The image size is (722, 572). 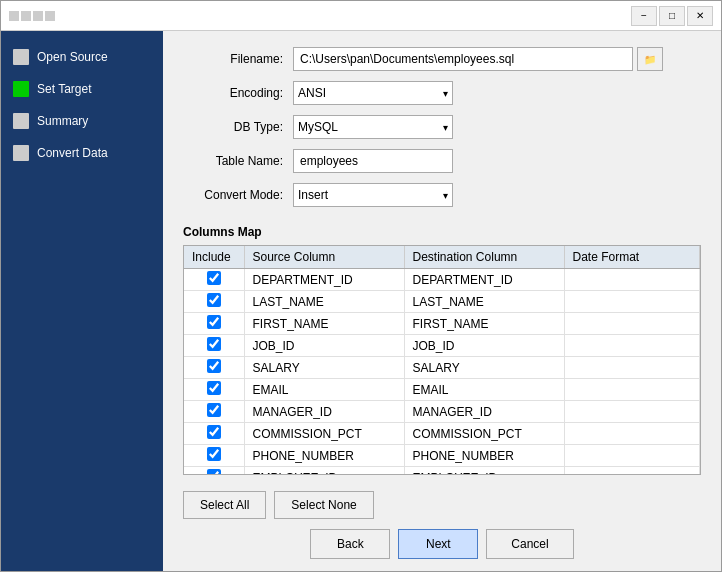 What do you see at coordinates (484, 280) in the screenshot?
I see `dest-column-cell: DEPARTMENT_ID` at bounding box center [484, 280].